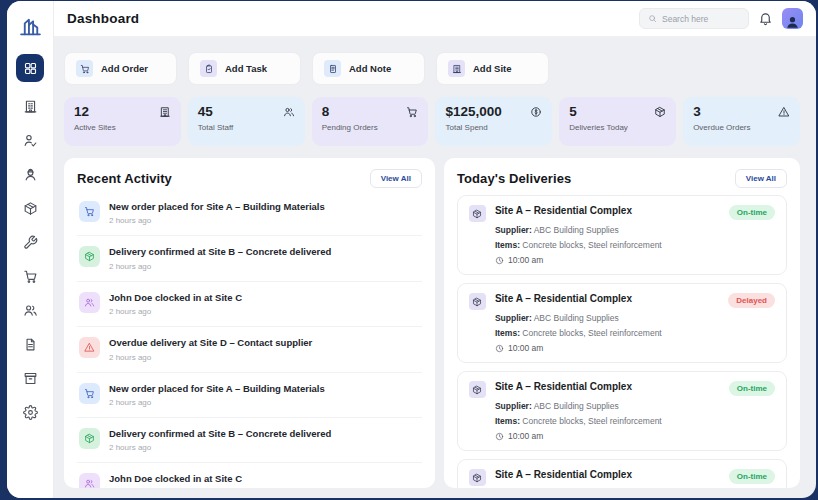 This screenshot has height=500, width=818. What do you see at coordinates (85, 69) in the screenshot?
I see `cart-icon` at bounding box center [85, 69].